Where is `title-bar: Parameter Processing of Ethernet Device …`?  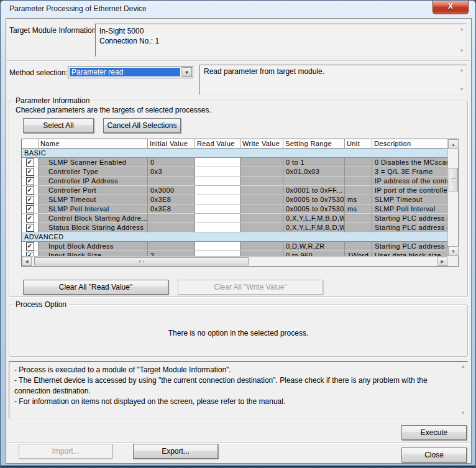
title-bar: Parameter Processing of Ethernet Device … is located at coordinates (238, 9).